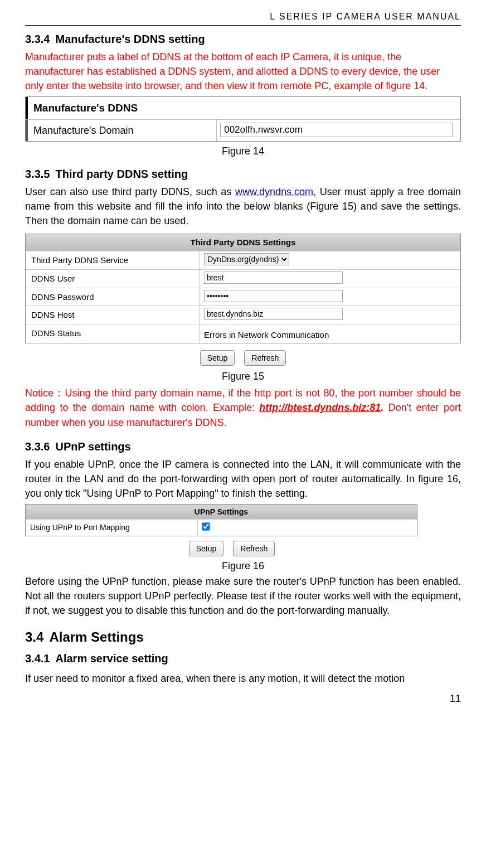 The width and height of the screenshot is (486, 868). What do you see at coordinates (113, 297) in the screenshot?
I see `ddns-password-label: DDNS Password` at bounding box center [113, 297].